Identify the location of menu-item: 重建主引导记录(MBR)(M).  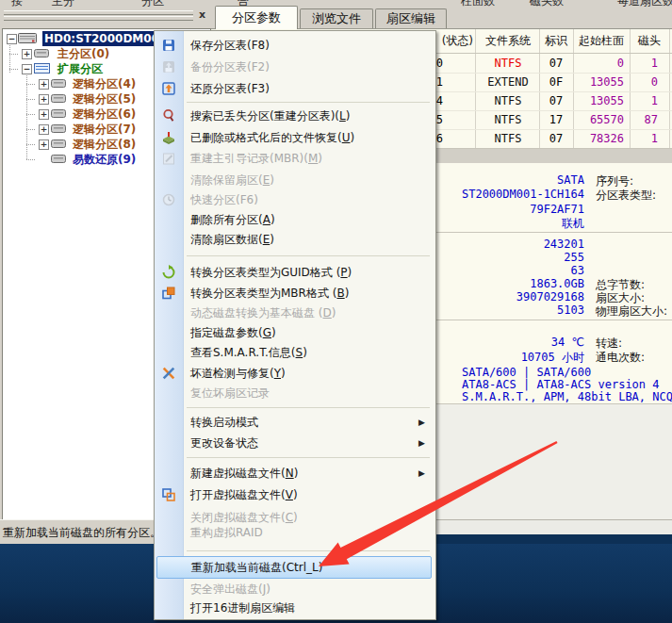
(294, 158).